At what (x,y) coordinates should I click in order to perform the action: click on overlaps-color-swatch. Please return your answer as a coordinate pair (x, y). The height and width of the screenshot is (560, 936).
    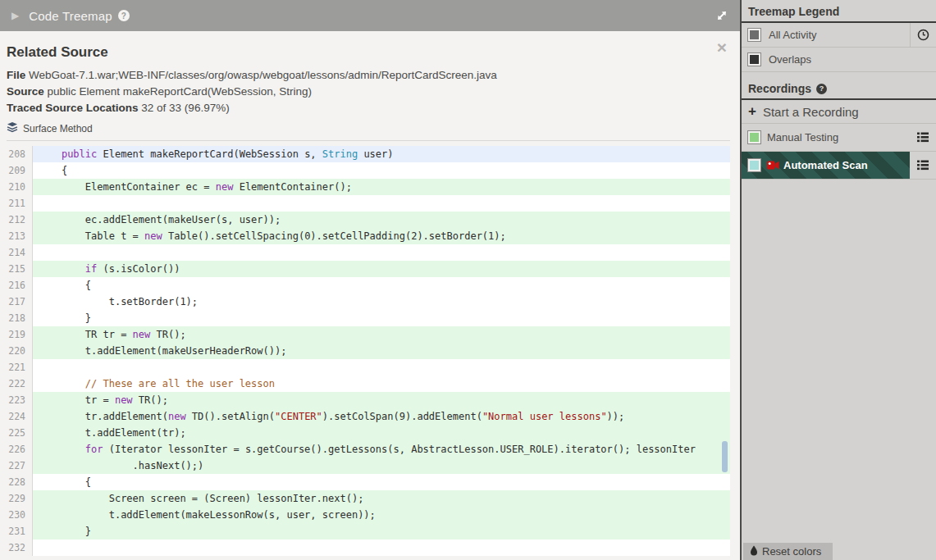
    Looking at the image, I should click on (755, 59).